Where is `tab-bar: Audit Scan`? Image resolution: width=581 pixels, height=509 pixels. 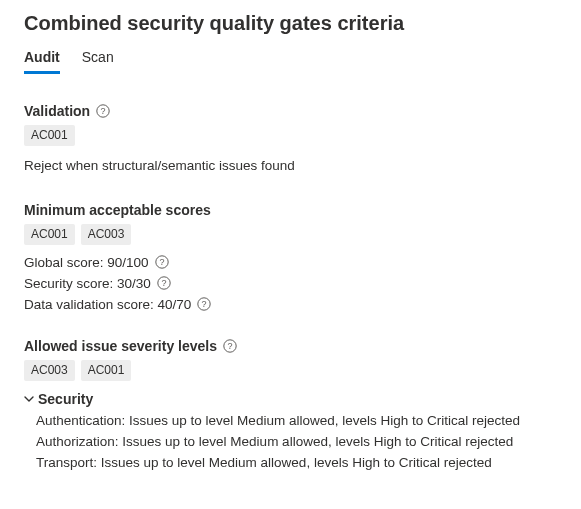
tab-bar: Audit Scan is located at coordinates (290, 62).